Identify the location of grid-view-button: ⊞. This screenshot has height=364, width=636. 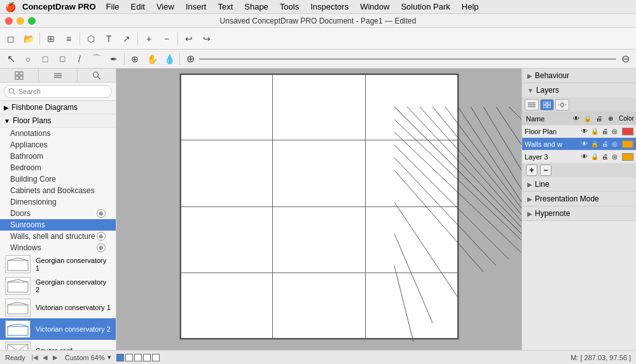
(51, 39).